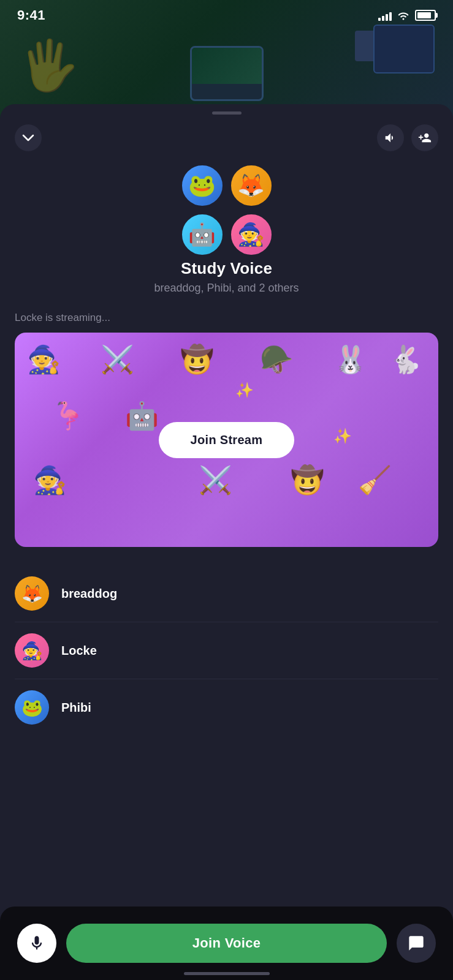 The image size is (453, 980). Describe the element at coordinates (197, 360) in the screenshot. I see `sticker-cowboy: 🤠` at that location.